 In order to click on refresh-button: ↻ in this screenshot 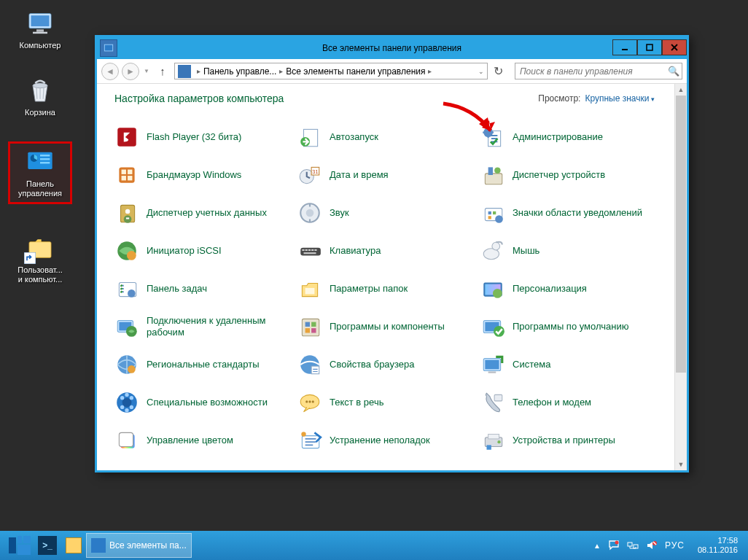, I will do `click(499, 71)`.